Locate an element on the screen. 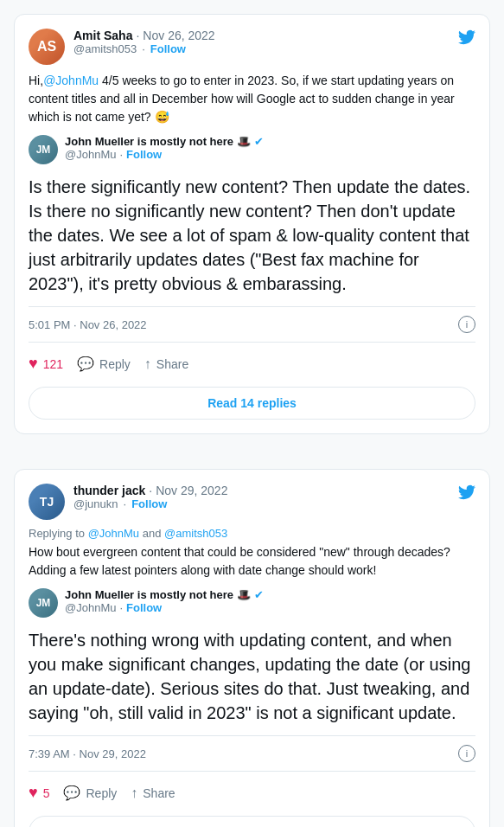 Image resolution: width=504 pixels, height=827 pixels. thunder-avatar: TJ is located at coordinates (47, 502).